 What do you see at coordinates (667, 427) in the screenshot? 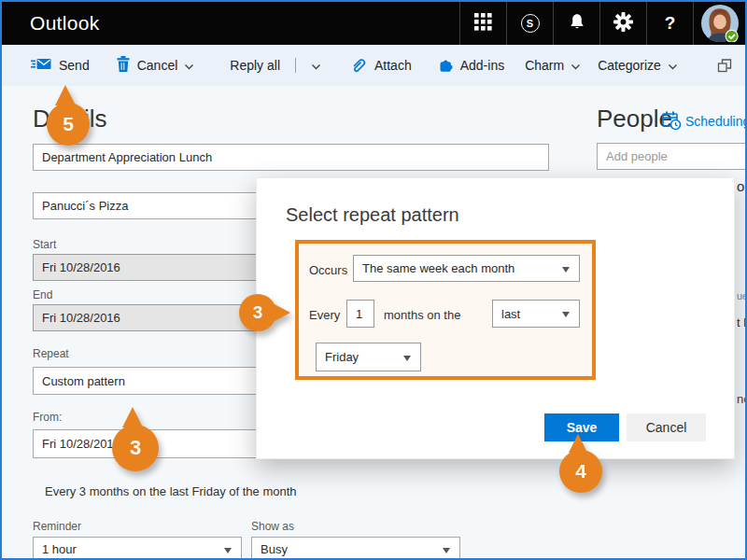
I see `dialog-cancel-button: Cancel` at bounding box center [667, 427].